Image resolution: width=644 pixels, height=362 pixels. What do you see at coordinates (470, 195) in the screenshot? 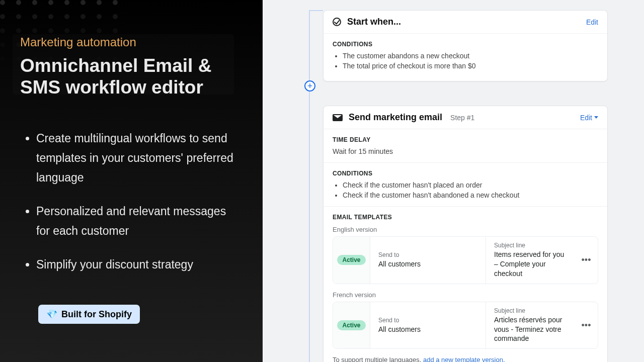
I see `condition-item: Check if the customer hasn't abandoned a…` at bounding box center [470, 195].